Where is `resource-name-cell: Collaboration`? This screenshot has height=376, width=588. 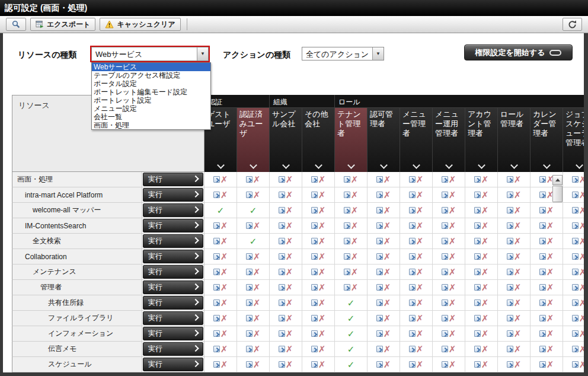
resource-name-cell: Collaboration is located at coordinates (77, 257).